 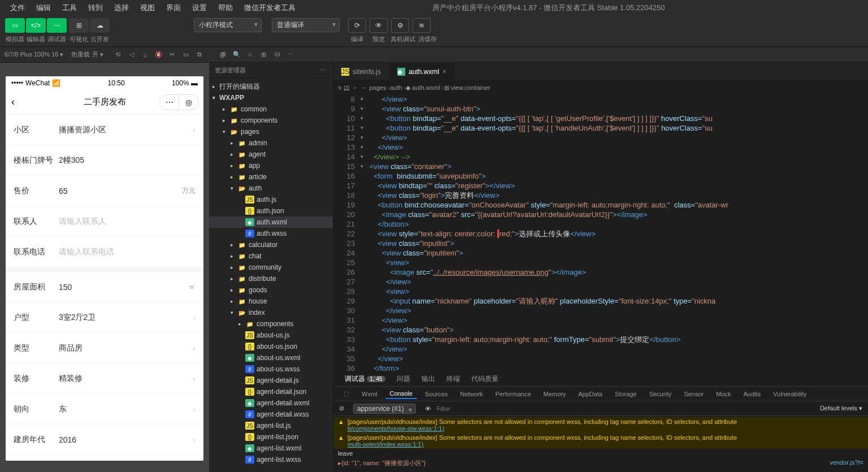 I want to click on dt-sub-Security: Security, so click(x=661, y=394).